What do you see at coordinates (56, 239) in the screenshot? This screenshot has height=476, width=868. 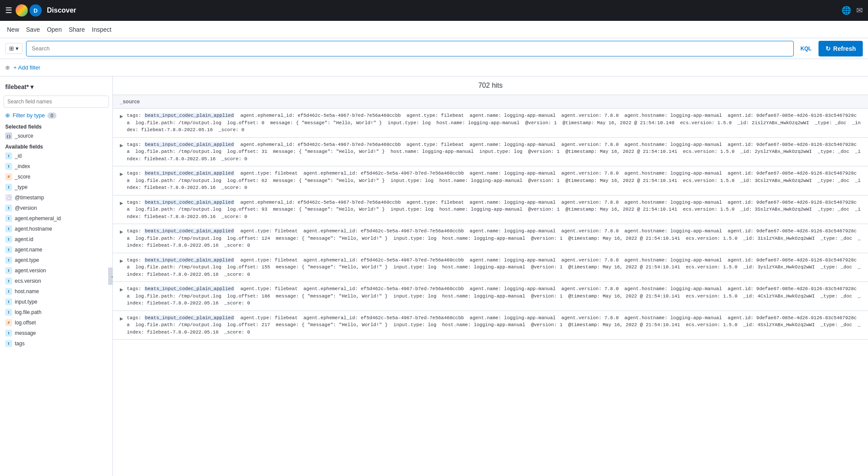 I see `field-agent-id: t agent.id` at bounding box center [56, 239].